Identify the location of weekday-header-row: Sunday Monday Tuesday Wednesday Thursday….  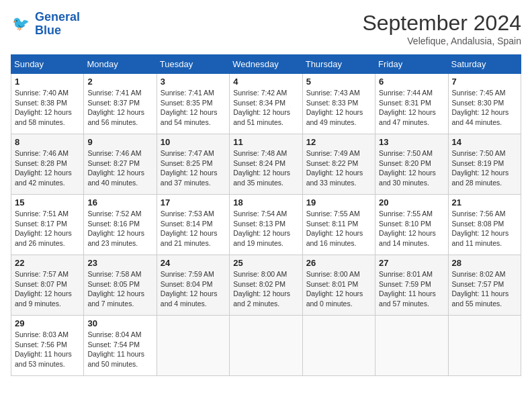
(266, 64).